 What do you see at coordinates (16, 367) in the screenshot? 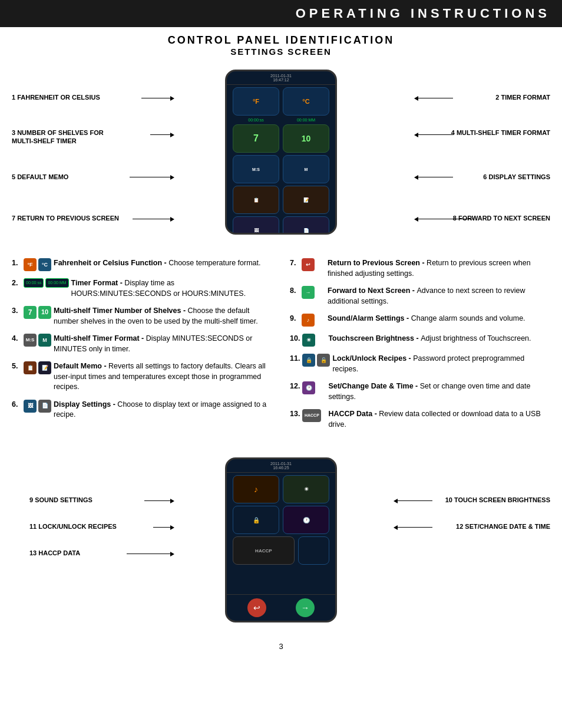
I see `item-5-num: 5.` at bounding box center [16, 367].